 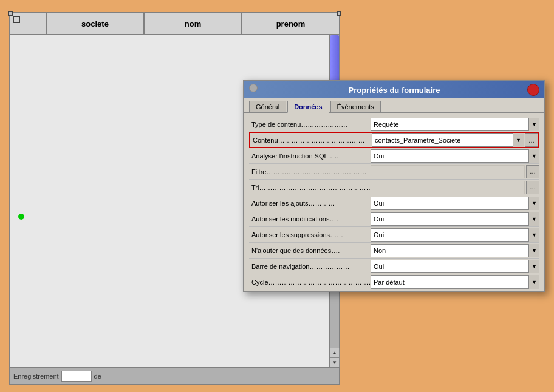 I want to click on tab-general: Général, so click(x=267, y=107).